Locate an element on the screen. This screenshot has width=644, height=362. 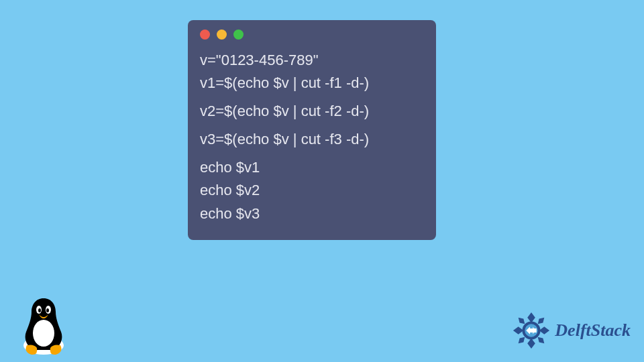
linux-tux-icon is located at coordinates (44, 324).